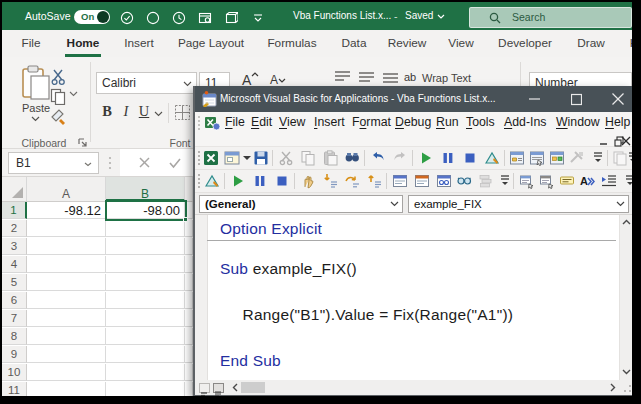 This screenshot has height=404, width=641. I want to click on cell-A4, so click(66, 264).